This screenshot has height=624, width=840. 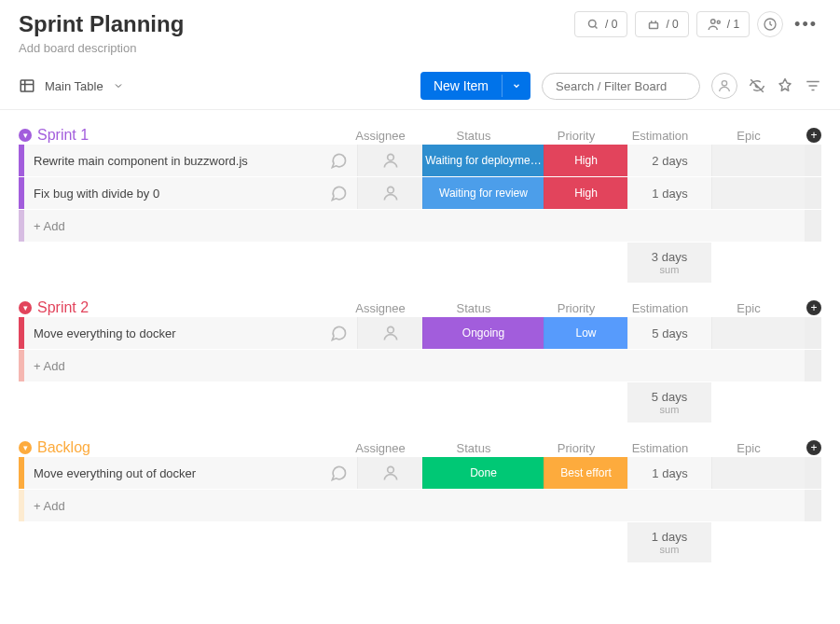 What do you see at coordinates (669, 333) in the screenshot?
I see `estimation-cell: 5 days` at bounding box center [669, 333].